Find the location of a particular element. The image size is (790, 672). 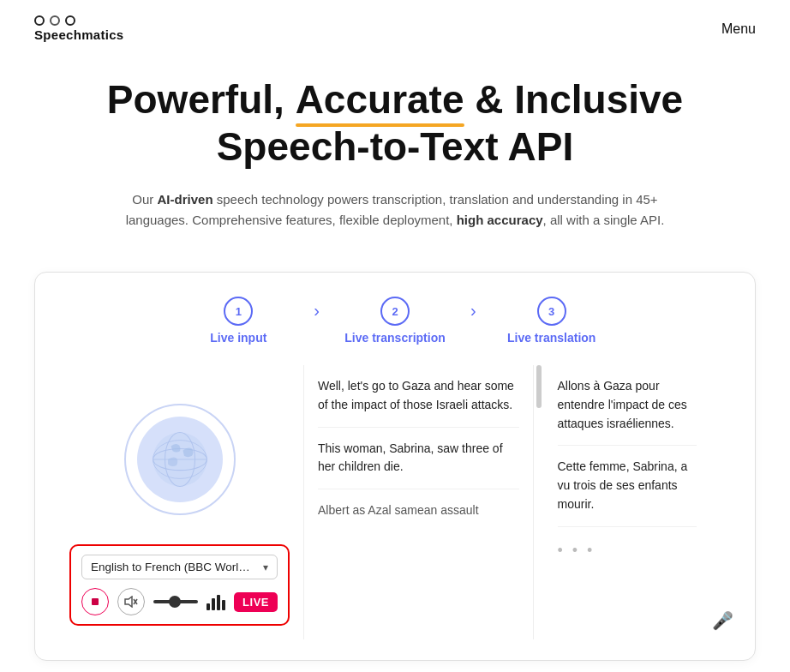

globe-container is located at coordinates (180, 459).